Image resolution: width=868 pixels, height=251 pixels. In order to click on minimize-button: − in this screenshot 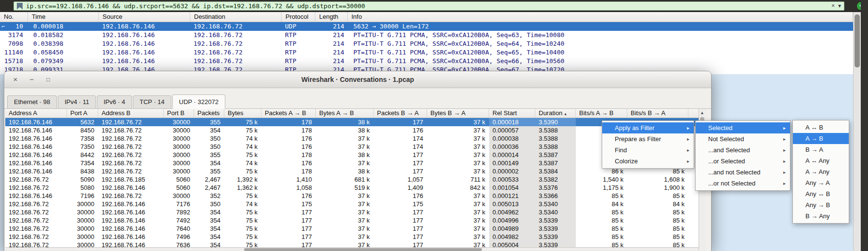, I will do `click(32, 80)`.